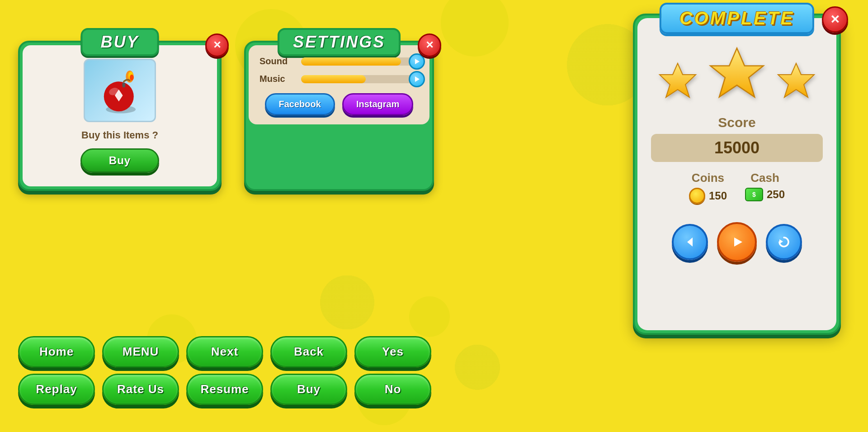 Image resolution: width=868 pixels, height=432 pixels. Describe the element at coordinates (278, 79) in the screenshot. I see `music-label: Music` at that location.